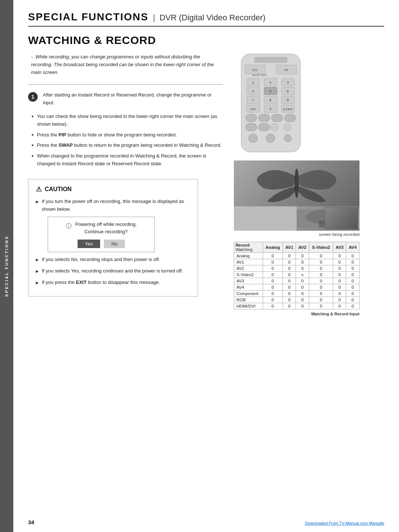  Describe the element at coordinates (88, 17) in the screenshot. I see `header-special: SPECIAL FUNCTIONS` at that location.